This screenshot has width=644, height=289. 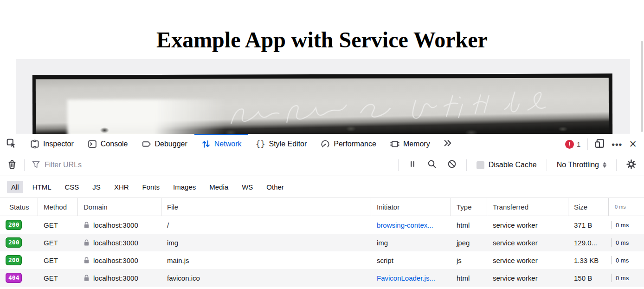 I want to click on disable-cache-control: Disable Cache, so click(x=507, y=165).